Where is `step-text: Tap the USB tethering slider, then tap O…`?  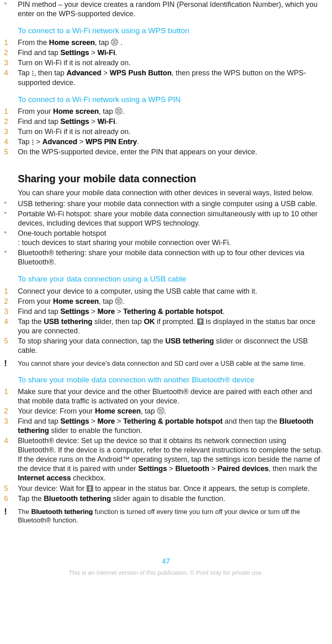
step-text: Tap the USB tethering slider, then tap O… is located at coordinates (173, 326).